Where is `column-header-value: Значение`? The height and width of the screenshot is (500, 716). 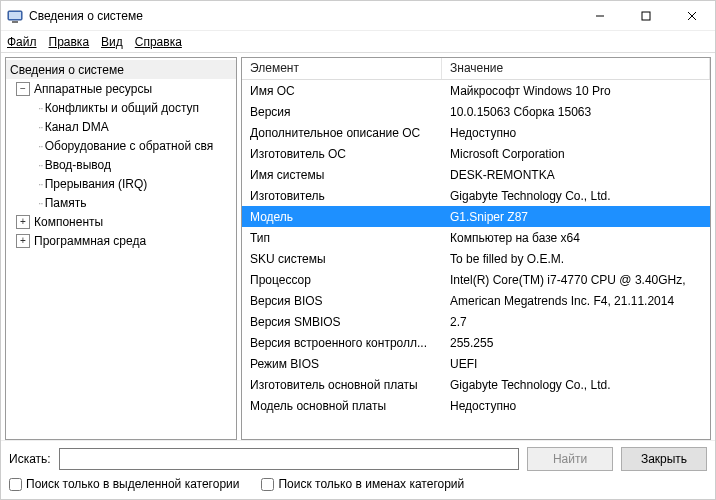 column-header-value: Значение is located at coordinates (576, 68).